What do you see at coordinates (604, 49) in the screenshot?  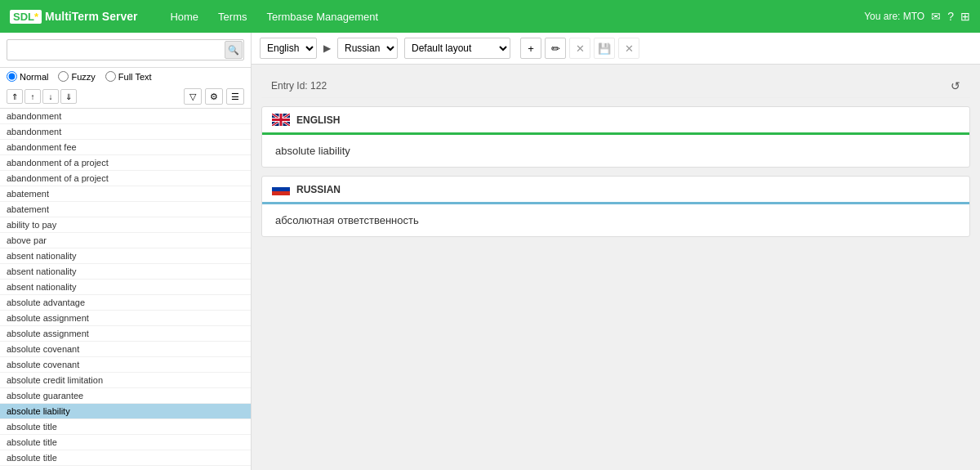 I see `save-icon: 💾` at bounding box center [604, 49].